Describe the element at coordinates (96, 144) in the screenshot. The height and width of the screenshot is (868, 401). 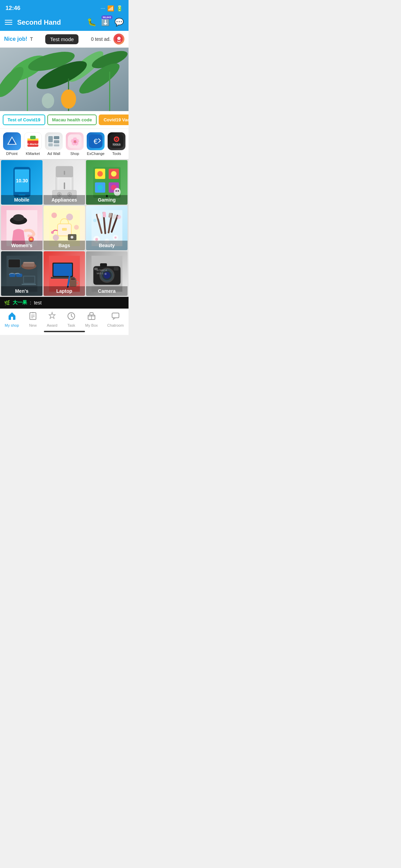
I see `exchange-icon-item: € ExChange` at that location.